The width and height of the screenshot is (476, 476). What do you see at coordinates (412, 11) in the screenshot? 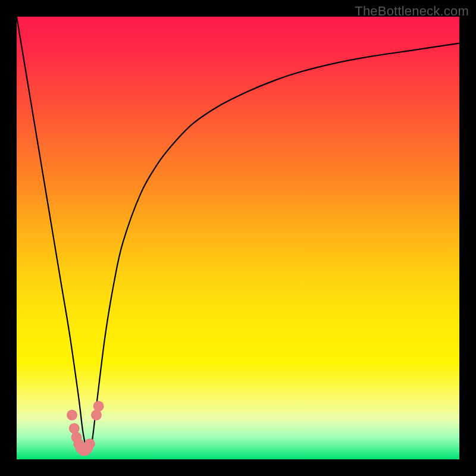
I see `watermark-text: TheBottleneck.com` at bounding box center [412, 11].